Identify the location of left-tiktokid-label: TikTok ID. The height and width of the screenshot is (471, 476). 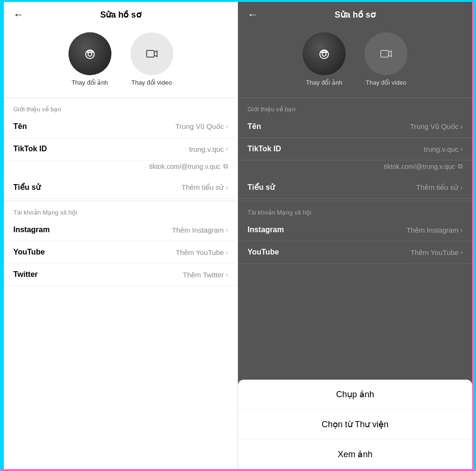
(30, 149).